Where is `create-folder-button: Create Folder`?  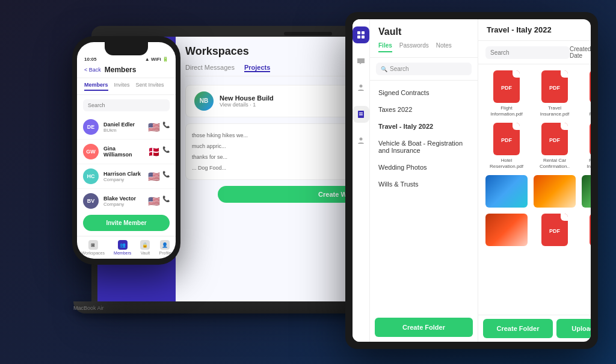
create-folder-button: Create Folder is located at coordinates (424, 327).